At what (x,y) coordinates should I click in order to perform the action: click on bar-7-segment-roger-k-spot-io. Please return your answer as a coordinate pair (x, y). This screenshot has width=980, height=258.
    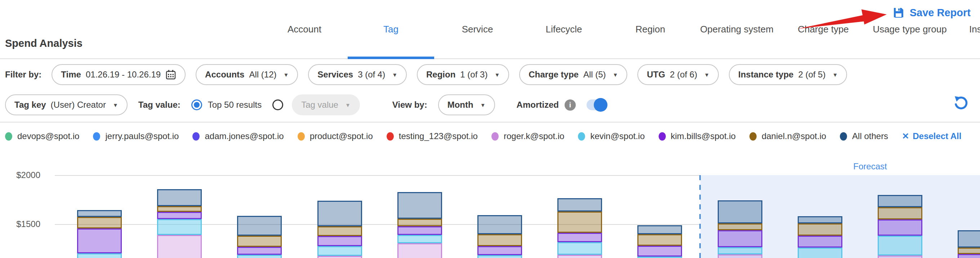
    Looking at the image, I should click on (580, 256).